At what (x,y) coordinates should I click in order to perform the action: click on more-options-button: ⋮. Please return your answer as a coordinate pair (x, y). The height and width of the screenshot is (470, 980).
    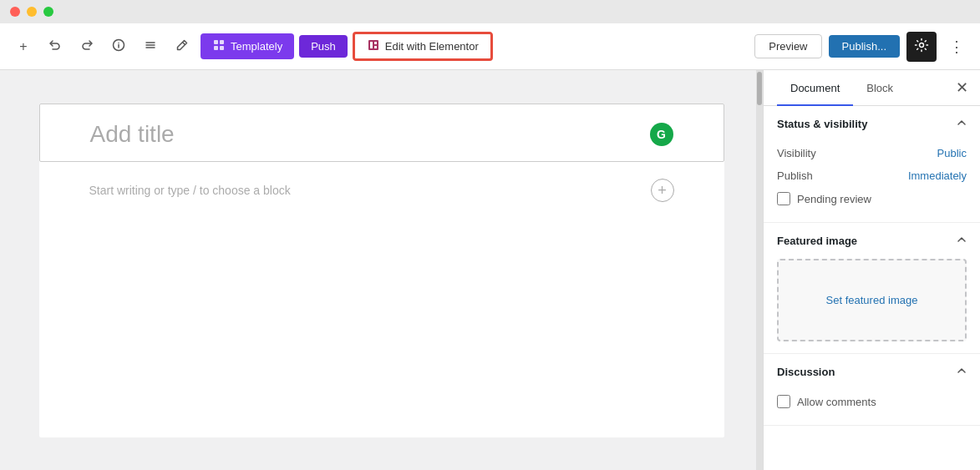
    Looking at the image, I should click on (957, 47).